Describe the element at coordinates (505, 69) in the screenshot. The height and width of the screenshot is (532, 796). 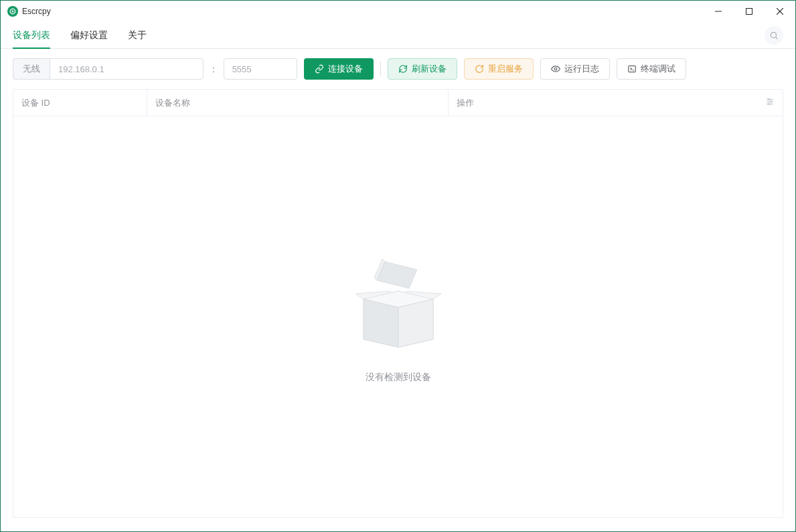
I see `restart-button-label: 重启服务` at that location.